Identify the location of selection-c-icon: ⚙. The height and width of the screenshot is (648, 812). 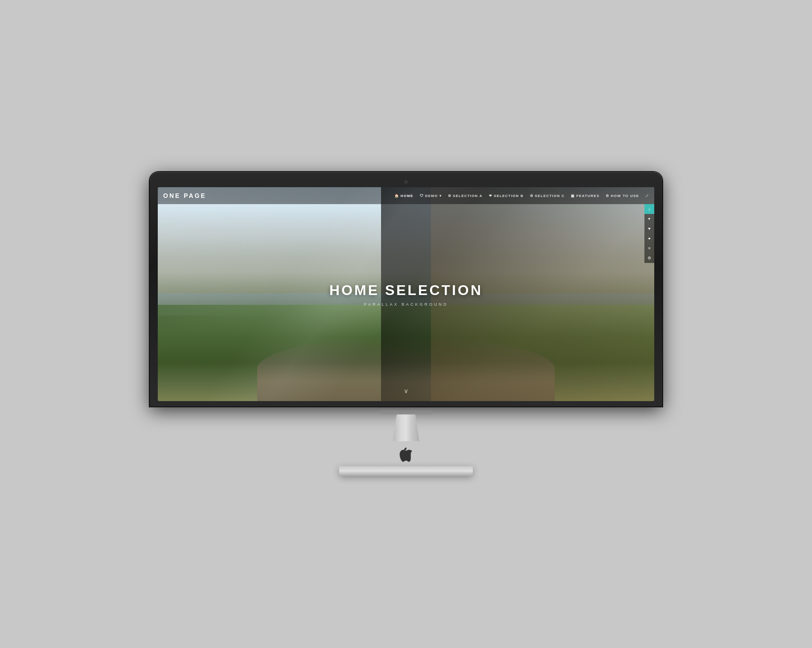
(532, 196).